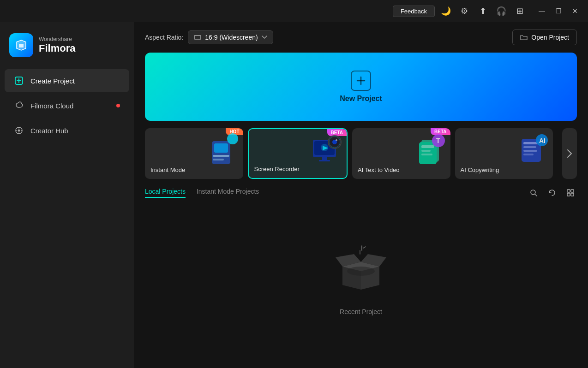 This screenshot has width=588, height=368. What do you see at coordinates (49, 131) in the screenshot?
I see `creator-hub-label: Creator Hub` at bounding box center [49, 131].